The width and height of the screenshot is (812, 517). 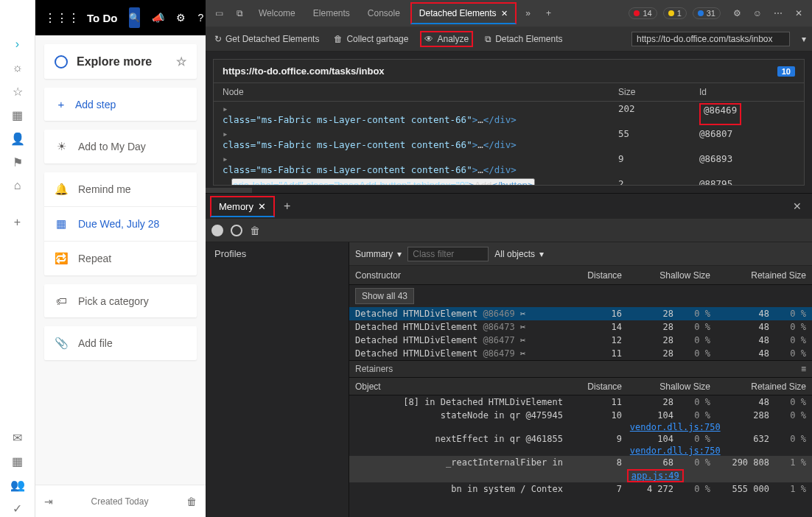 I want to click on retainers-menu-icon: ≡, so click(x=803, y=369).